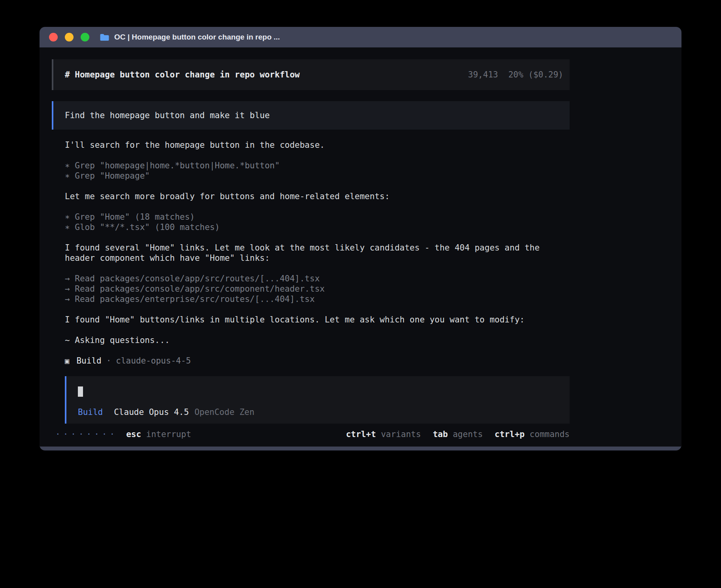 Image resolution: width=721 pixels, height=588 pixels. I want to click on window-titlebar: OC | Homepage button color change in rep…, so click(360, 37).